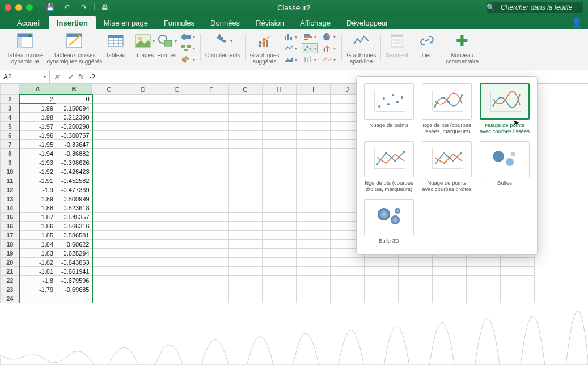 The height and width of the screenshot is (365, 588). What do you see at coordinates (167, 45) in the screenshot?
I see `shapes-button: ▾ Formes` at bounding box center [167, 45].